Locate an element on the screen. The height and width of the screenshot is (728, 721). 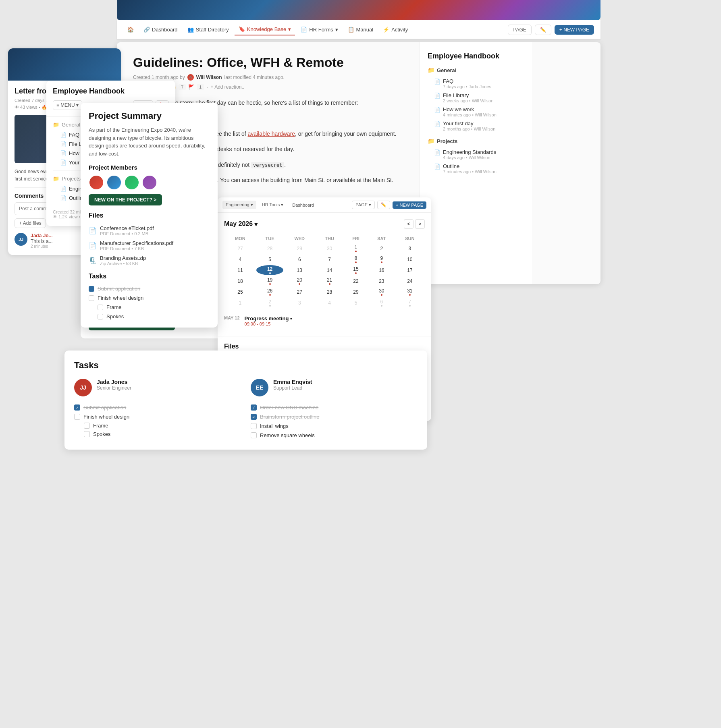
cal-day: 14 is located at coordinates (330, 270).